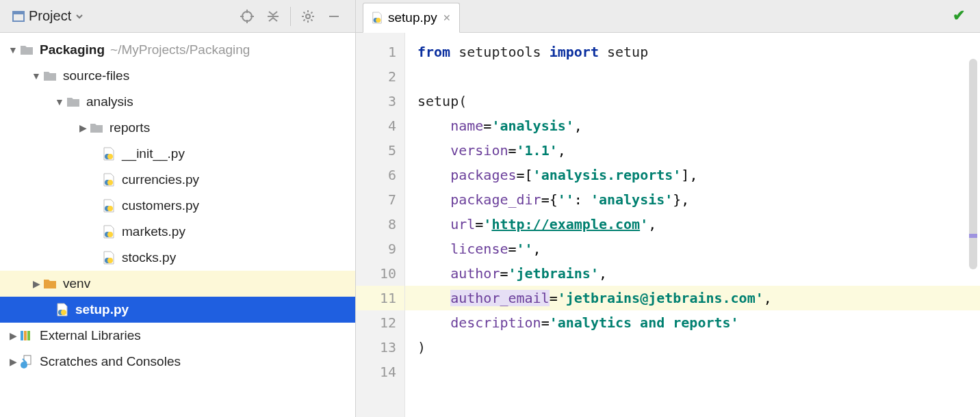 This screenshot has width=980, height=417. What do you see at coordinates (699, 77) in the screenshot?
I see `code-line` at bounding box center [699, 77].